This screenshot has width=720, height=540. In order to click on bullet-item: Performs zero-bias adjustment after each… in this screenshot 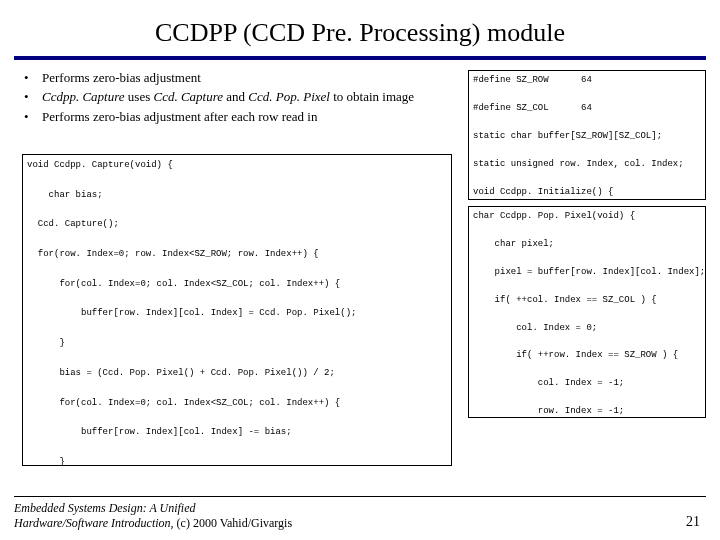, I will do `click(238, 117)`.